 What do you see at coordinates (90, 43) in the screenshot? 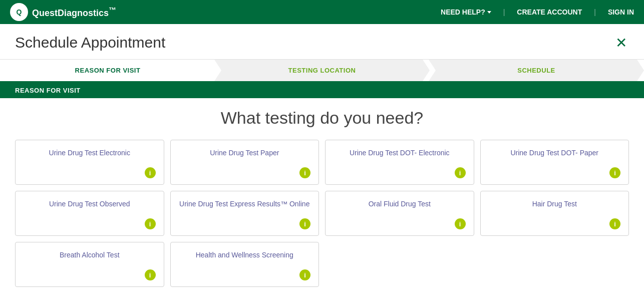
I see `page-title: Schedule Appointment` at bounding box center [90, 43].